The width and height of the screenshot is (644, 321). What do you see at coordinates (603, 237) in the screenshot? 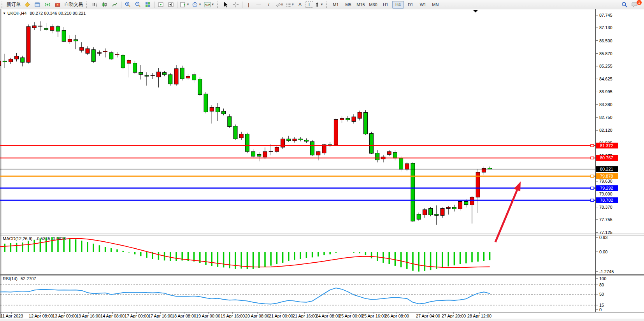
I see `svg-text: 0.93` at bounding box center [603, 237].